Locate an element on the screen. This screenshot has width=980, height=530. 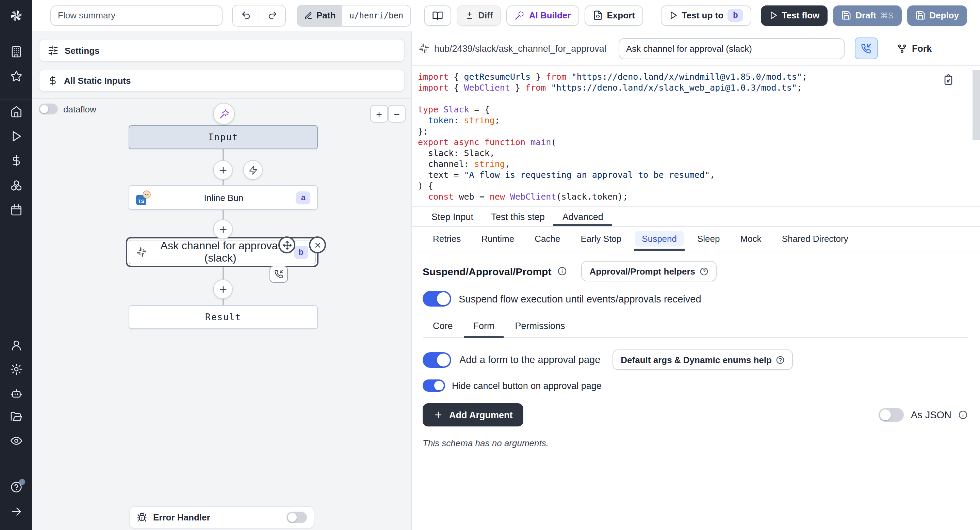
subtab-mock: Mock is located at coordinates (751, 239).